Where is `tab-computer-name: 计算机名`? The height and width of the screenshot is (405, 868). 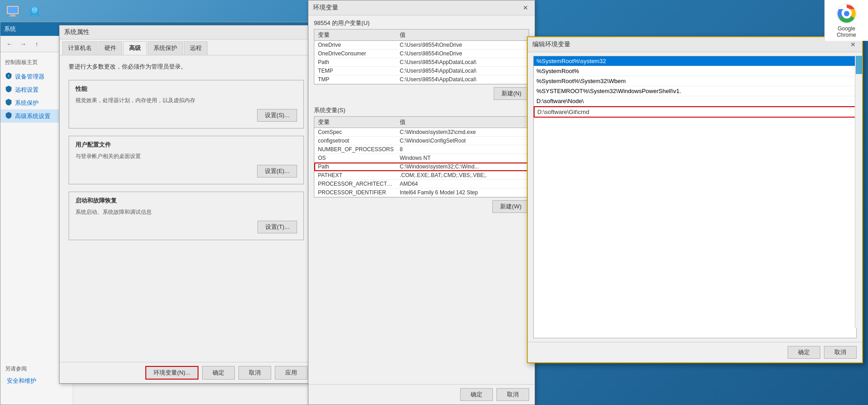 tab-computer-name: 计算机名 is located at coordinates (80, 48).